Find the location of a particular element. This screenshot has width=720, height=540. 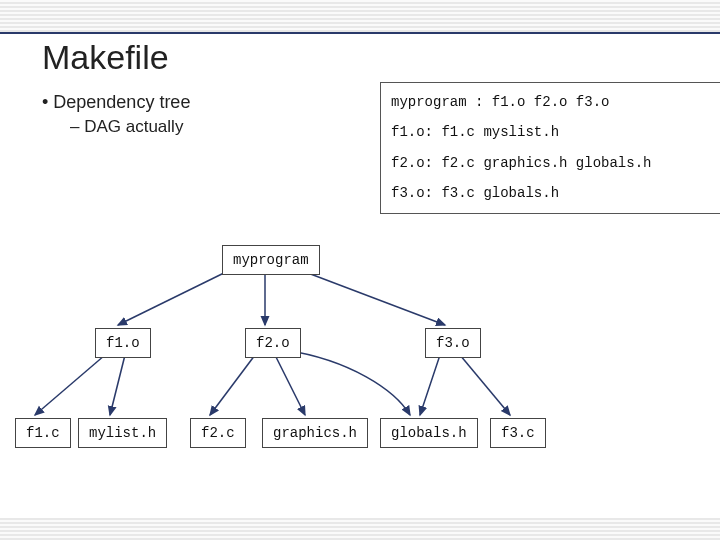

node-myprogram: myprogram is located at coordinates (271, 260).